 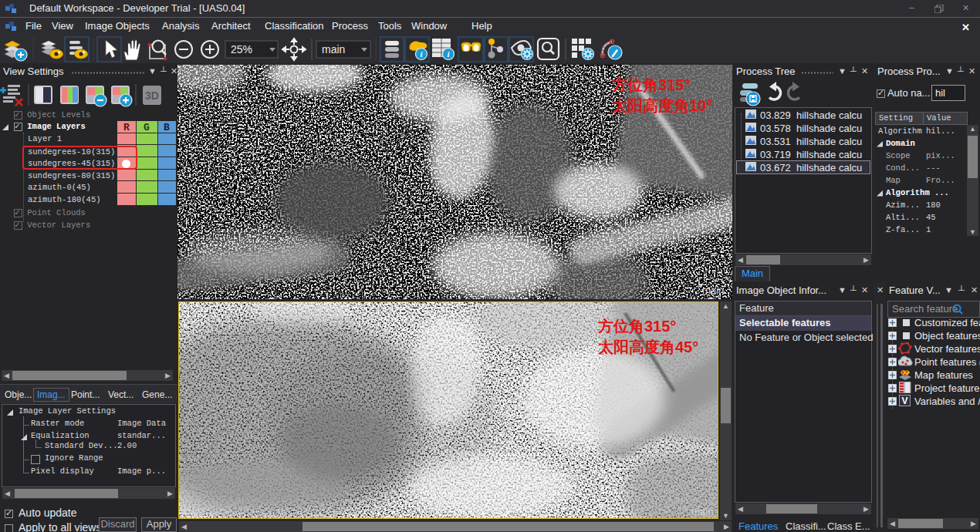 What do you see at coordinates (242, 49) in the screenshot?
I see `svg-text: 25%` at bounding box center [242, 49].